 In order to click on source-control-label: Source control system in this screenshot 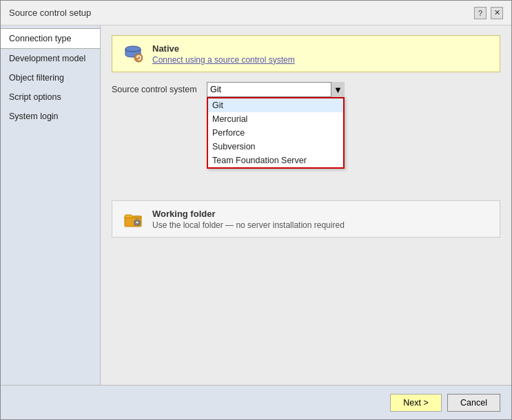, I will do `click(156, 90)`.